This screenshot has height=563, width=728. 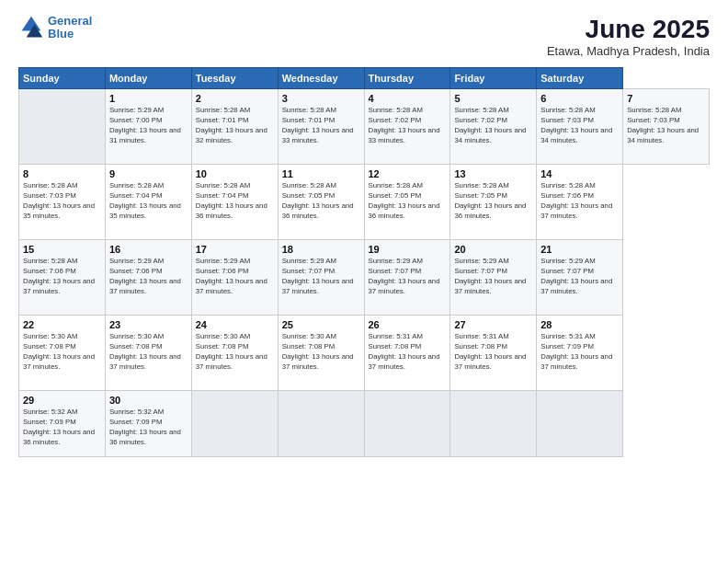 What do you see at coordinates (494, 202) in the screenshot?
I see `table-row: 13 Sunrise: 5:28 AM Sunset: 7:05 PM Dayl…` at bounding box center [494, 202].